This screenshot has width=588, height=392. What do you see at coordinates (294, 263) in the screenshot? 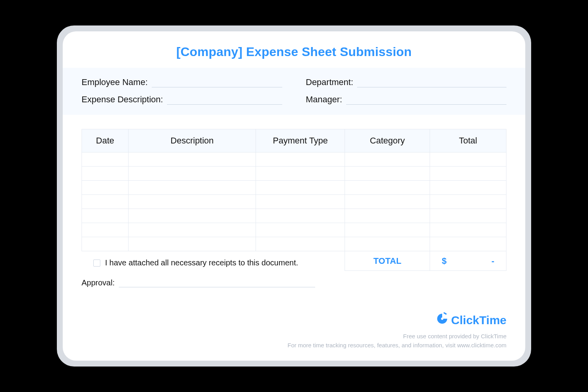
I see `receipt-confirmation: I have attached all necessary receipts t…` at bounding box center [294, 263].